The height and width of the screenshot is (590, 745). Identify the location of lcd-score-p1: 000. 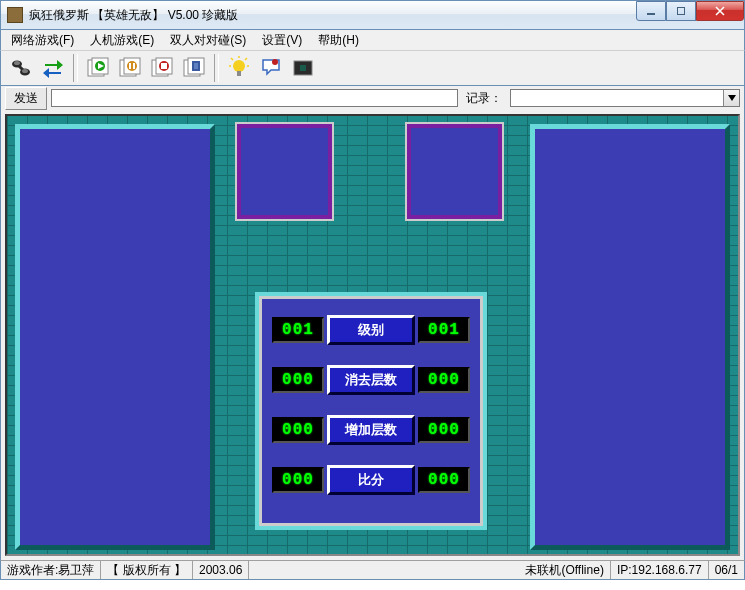
(298, 480).